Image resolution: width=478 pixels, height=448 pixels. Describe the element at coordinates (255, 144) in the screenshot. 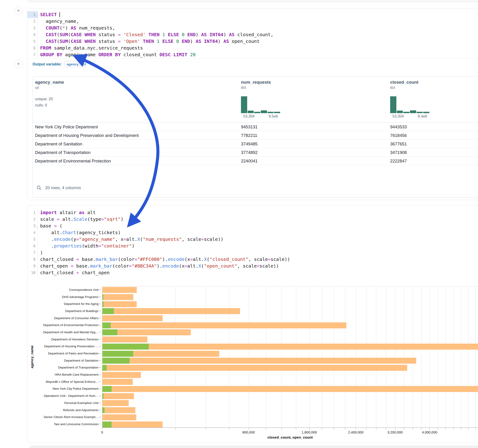

I see `table-body: New York City Police Department945313194…` at that location.